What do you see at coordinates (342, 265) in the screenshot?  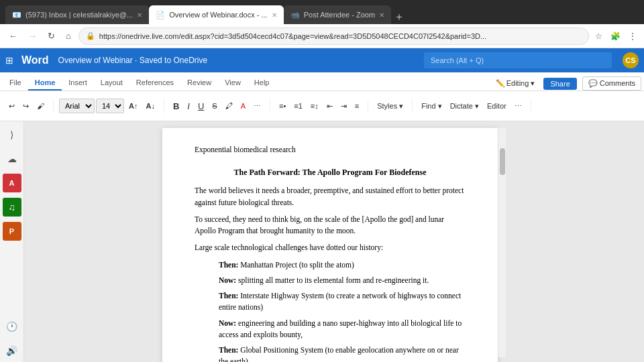 I see `doc-item-1-then: Then: Manhattan Project (to split the at…` at bounding box center [342, 265].